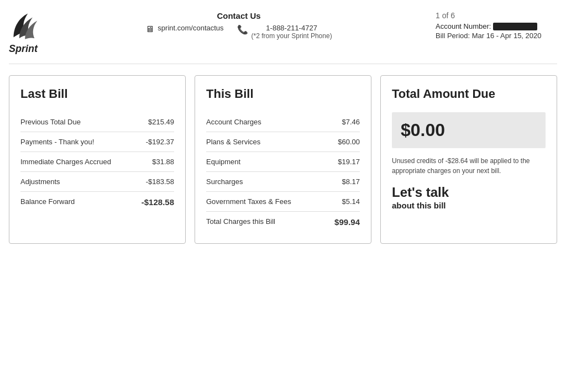  Describe the element at coordinates (161, 122) in the screenshot. I see `last-bill-value-0: $215.49` at that location.